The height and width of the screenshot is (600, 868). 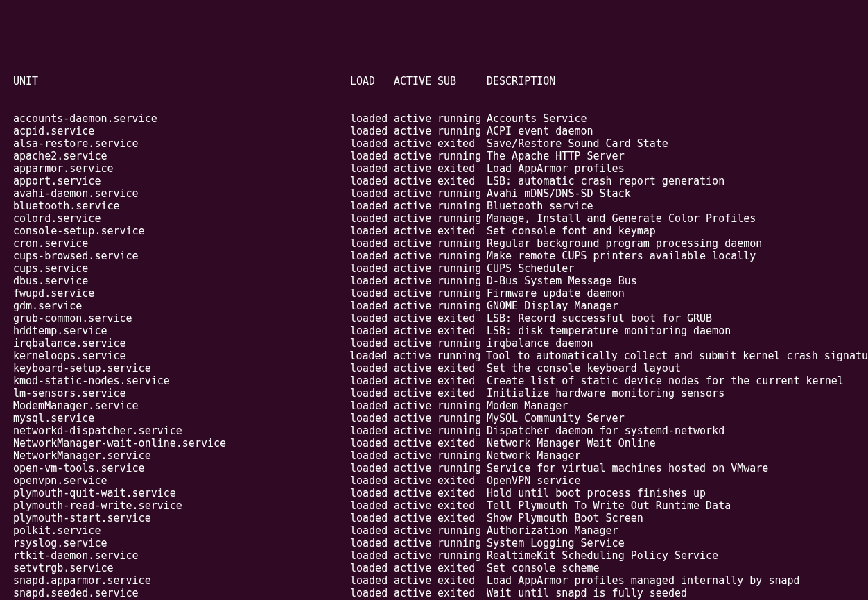 I want to click on service-row: cups-browsed.serviceloadedactiverunningM…, so click(x=434, y=256).